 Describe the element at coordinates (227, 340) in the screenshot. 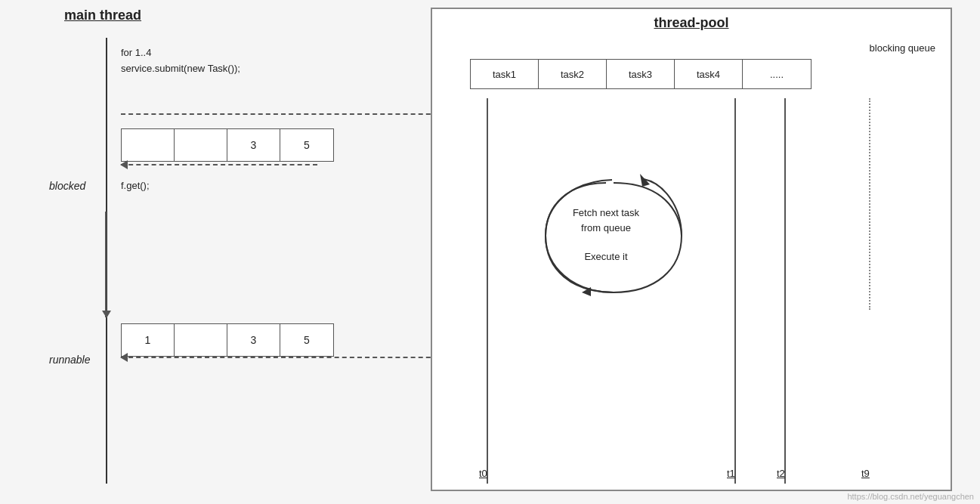

I see `future-box-runnable: 1 3 5` at that location.